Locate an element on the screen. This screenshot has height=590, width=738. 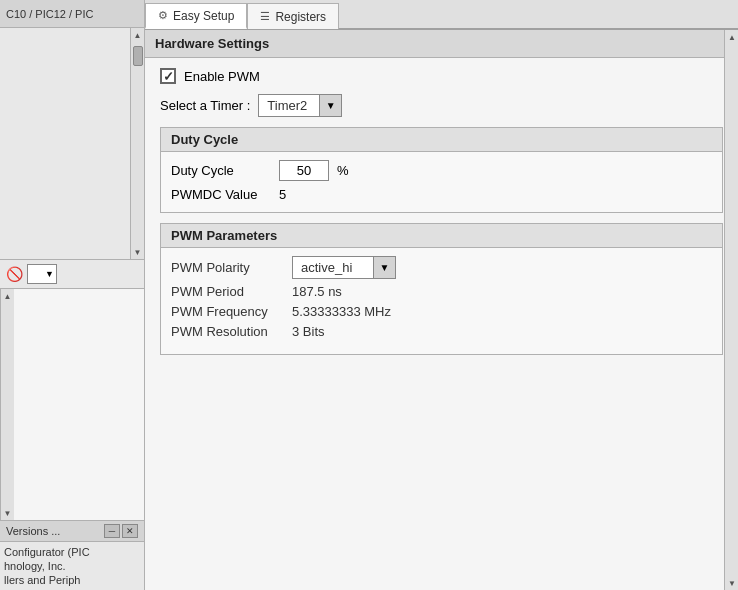
dropdown-small: ▼ is located at coordinates (42, 274).